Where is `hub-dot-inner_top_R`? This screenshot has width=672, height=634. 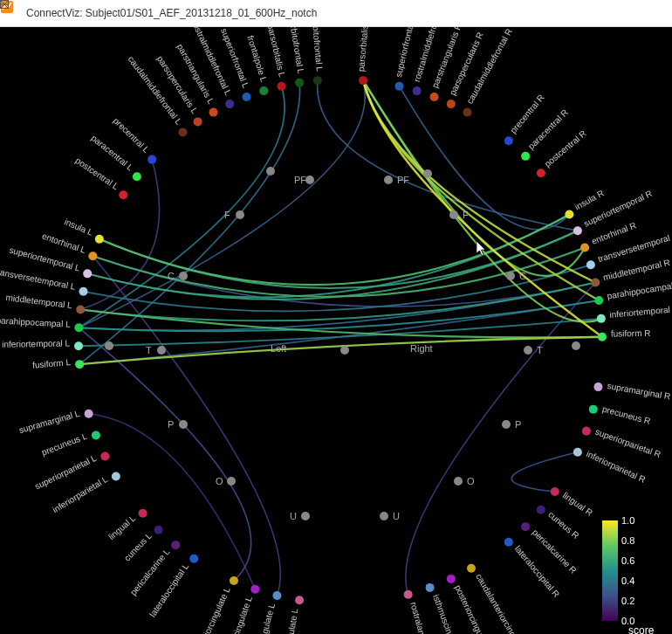 hub-dot-inner_top_R is located at coordinates (428, 174).